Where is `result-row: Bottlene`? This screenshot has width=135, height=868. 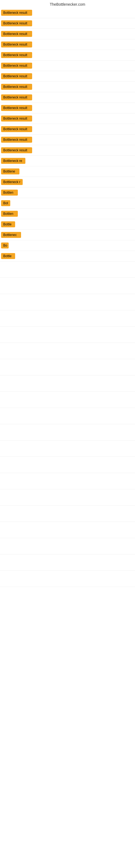
result-row: Bottlene is located at coordinates (68, 172).